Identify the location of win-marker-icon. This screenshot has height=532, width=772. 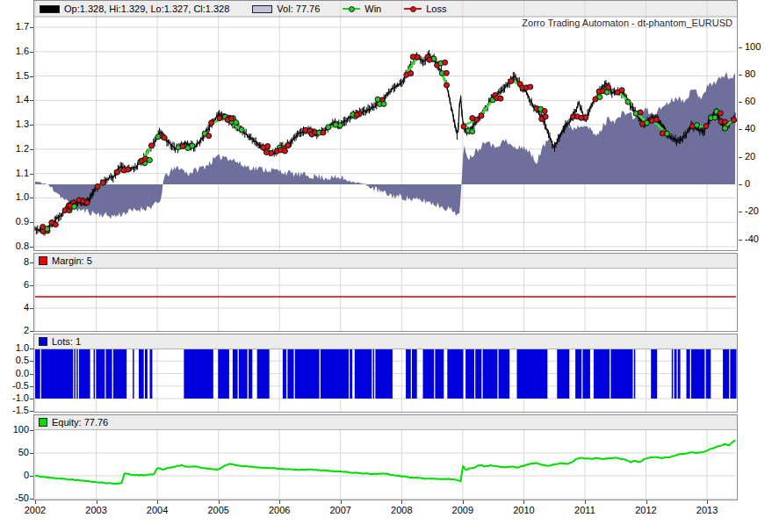
(351, 9).